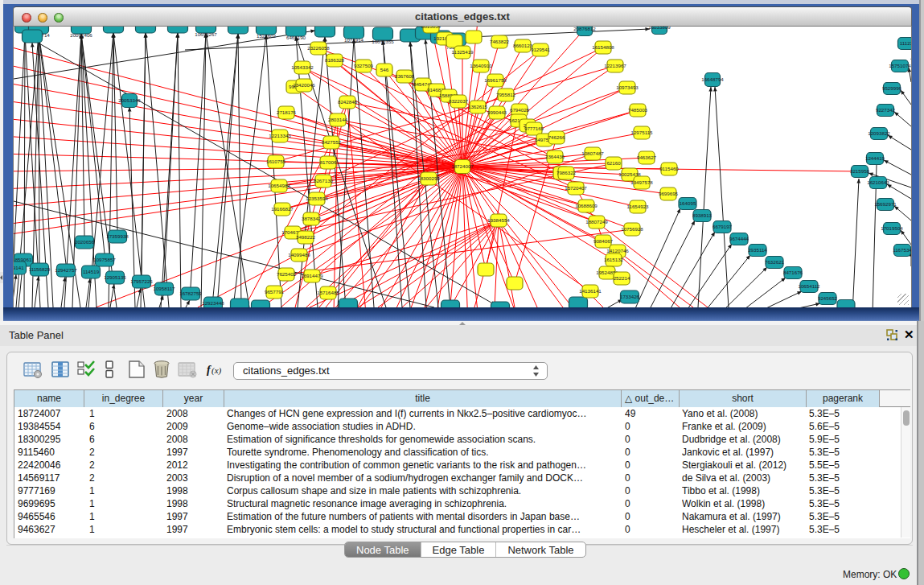 This screenshot has height=585, width=924. I want to click on svg-text: 7632621, so click(775, 262).